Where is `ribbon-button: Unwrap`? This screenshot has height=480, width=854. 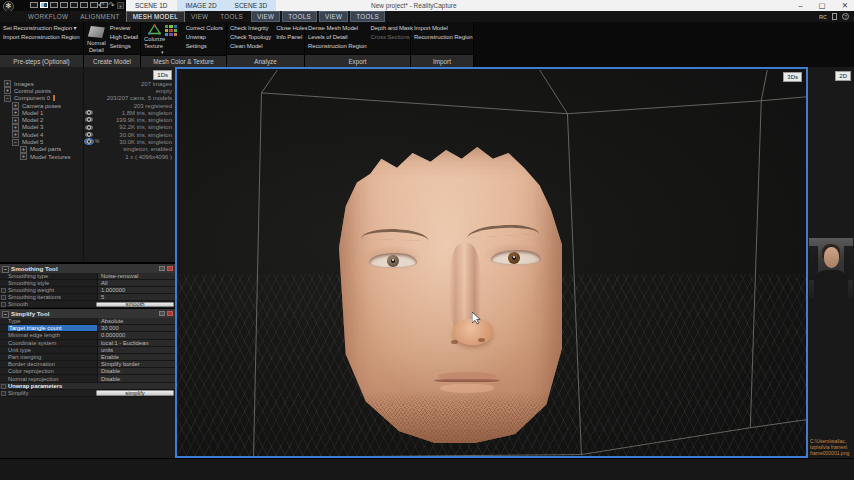 ribbon-button: Unwrap is located at coordinates (204, 38).